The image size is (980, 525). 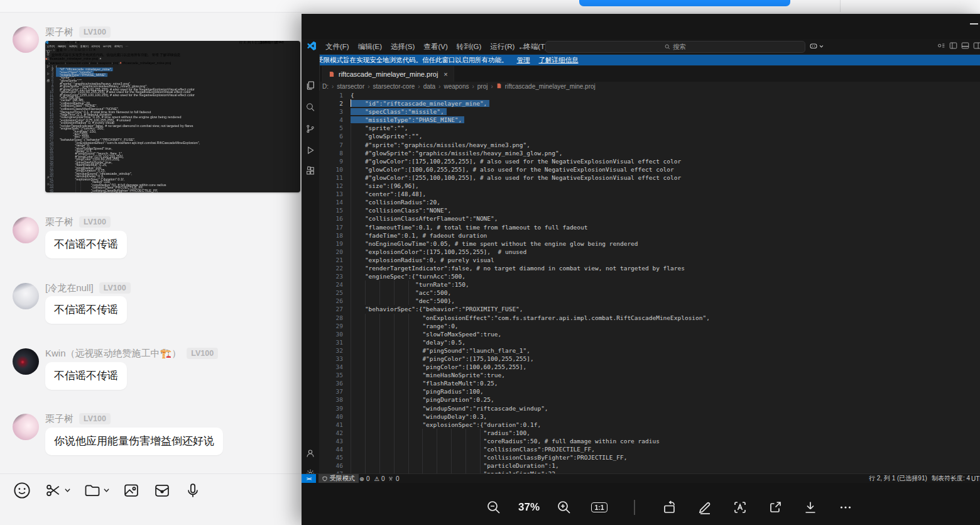 What do you see at coordinates (529, 47) in the screenshot?
I see `nav-arrows: ←→` at bounding box center [529, 47].